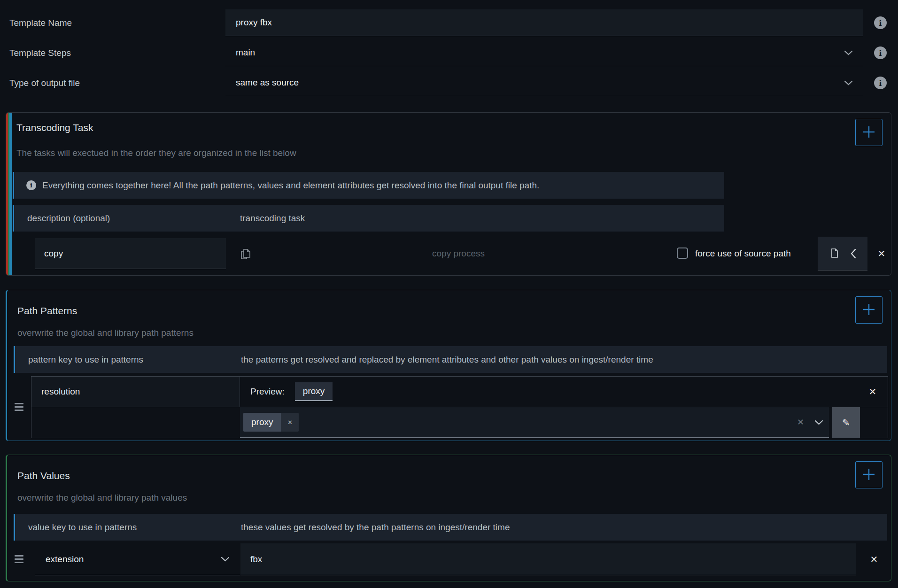 This screenshot has height=588, width=898. What do you see at coordinates (458, 254) in the screenshot?
I see `task-process-placeholder: copy process` at bounding box center [458, 254].